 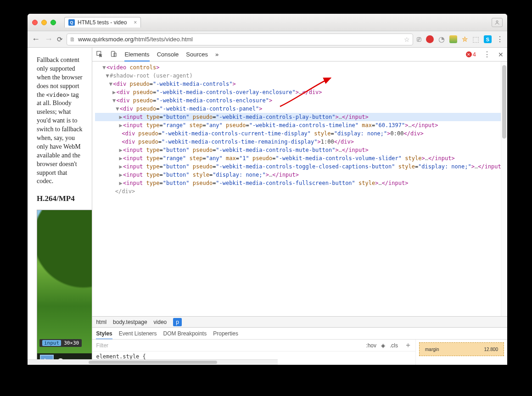 I want to click on extension-icon: ◔, so click(x=442, y=39).